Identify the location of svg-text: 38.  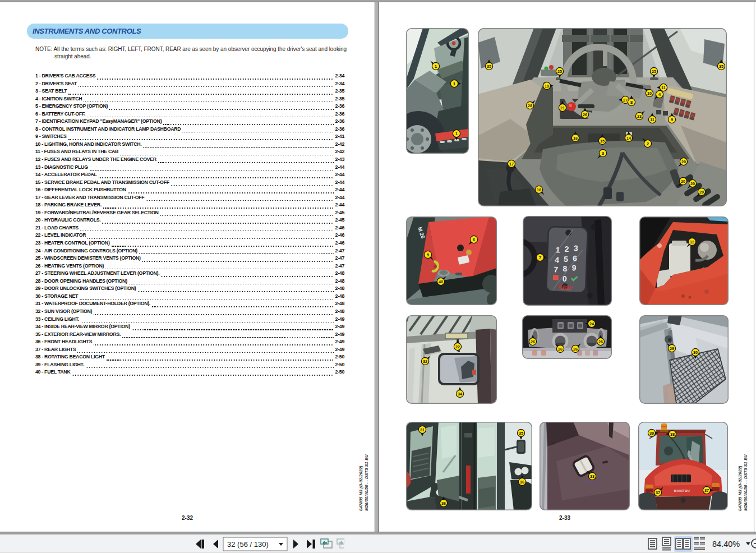
(672, 434).